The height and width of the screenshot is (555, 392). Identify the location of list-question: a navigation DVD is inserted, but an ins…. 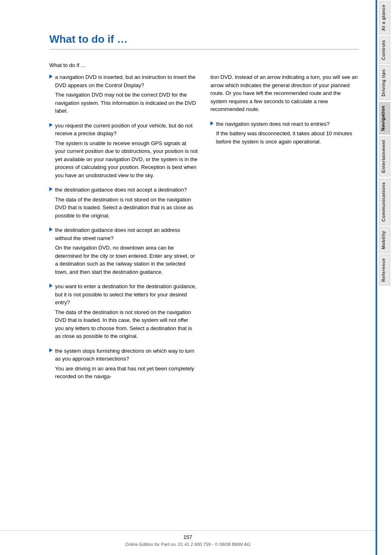
(127, 81).